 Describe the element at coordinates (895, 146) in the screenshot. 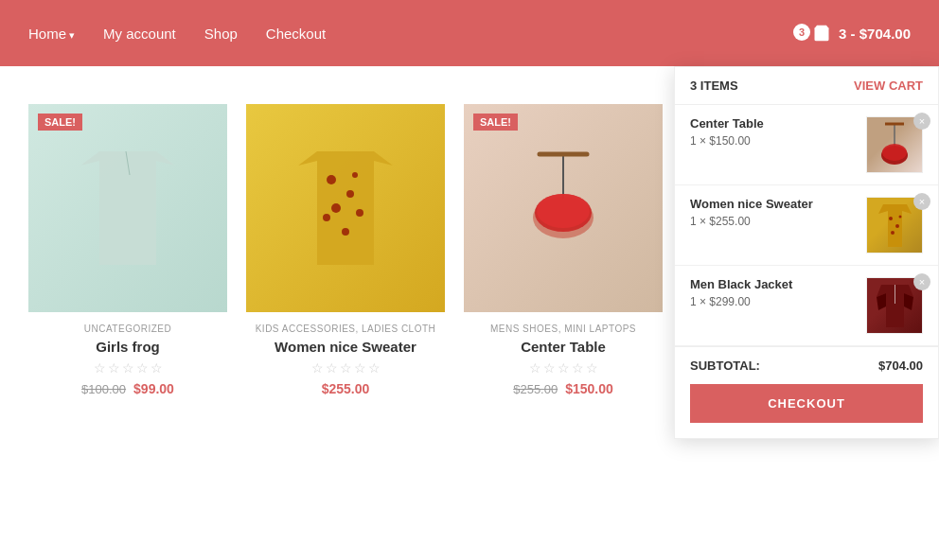

I see `chair-svg` at that location.